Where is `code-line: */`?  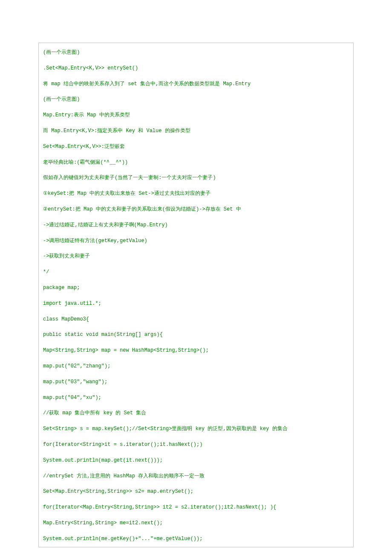 code-line: */ is located at coordinates (196, 272).